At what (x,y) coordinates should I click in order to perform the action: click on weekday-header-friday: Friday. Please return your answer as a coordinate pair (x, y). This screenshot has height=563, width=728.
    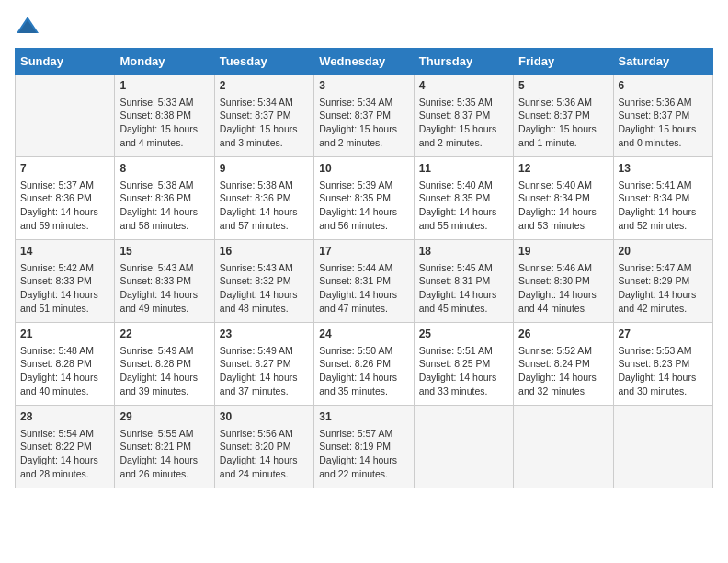
    Looking at the image, I should click on (563, 62).